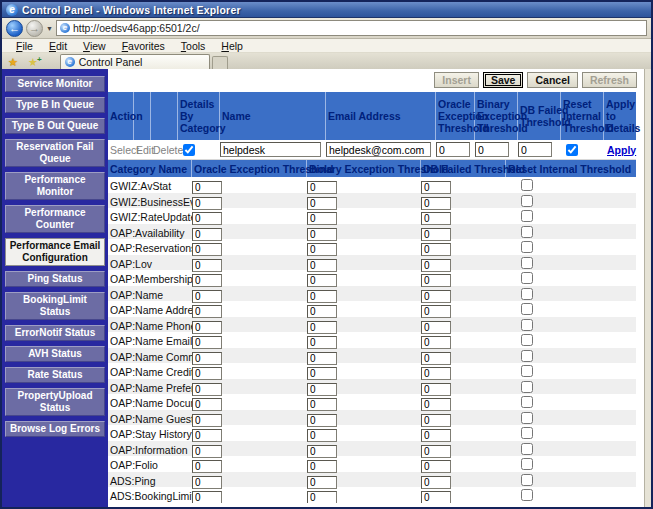 Image resolution: width=653 pixels, height=509 pixels. What do you see at coordinates (55, 402) in the screenshot?
I see `sidebar-item-propertyupload-status: PropertyUpload Status` at bounding box center [55, 402].